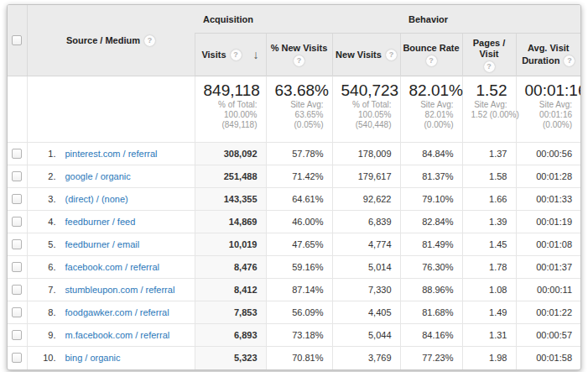 The image size is (588, 372). Describe the element at coordinates (230, 155) in the screenshot. I see `visits-value: 308,092` at that location.